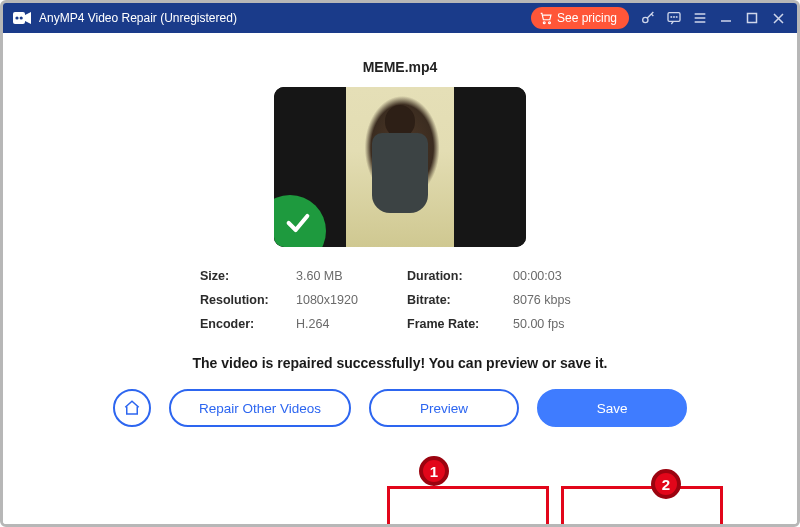 The height and width of the screenshot is (527, 800). Describe the element at coordinates (648, 18) in the screenshot. I see `key-icon` at that location.